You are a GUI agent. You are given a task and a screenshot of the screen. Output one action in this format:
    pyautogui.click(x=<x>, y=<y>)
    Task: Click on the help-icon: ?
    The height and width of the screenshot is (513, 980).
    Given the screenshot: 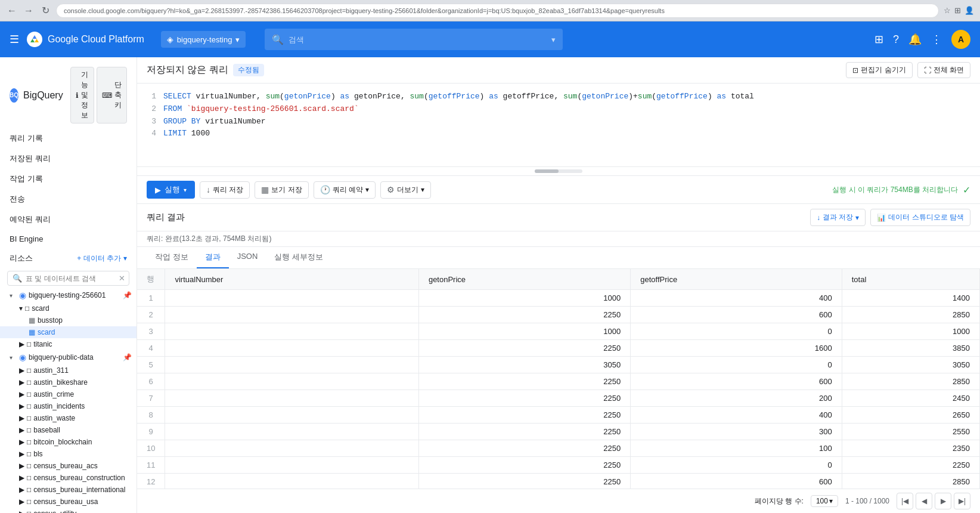 What is the action you would take?
    pyautogui.click(x=896, y=39)
    